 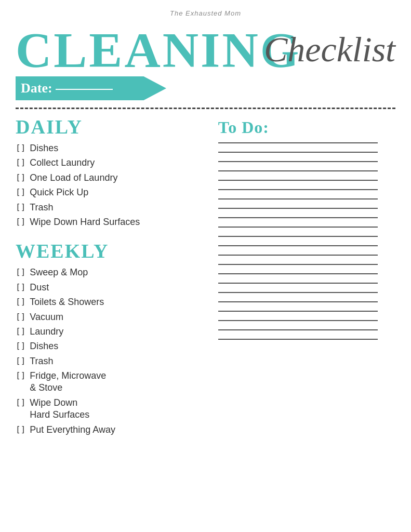 I want to click on item-text: Wipe DownHard Surfaces, so click(x=118, y=409).